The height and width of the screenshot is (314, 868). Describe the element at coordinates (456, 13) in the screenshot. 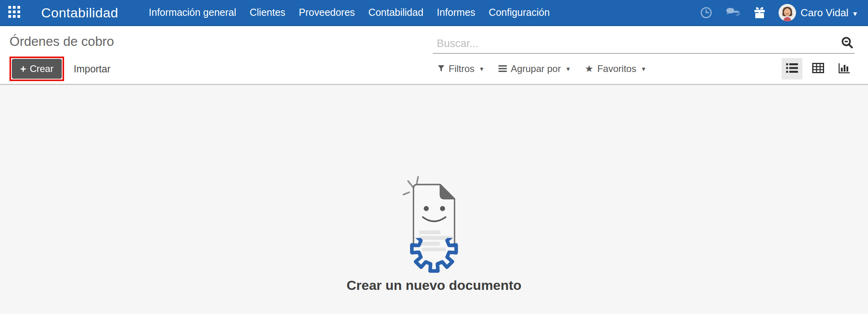

I see `menu-item-informes: Informes` at that location.